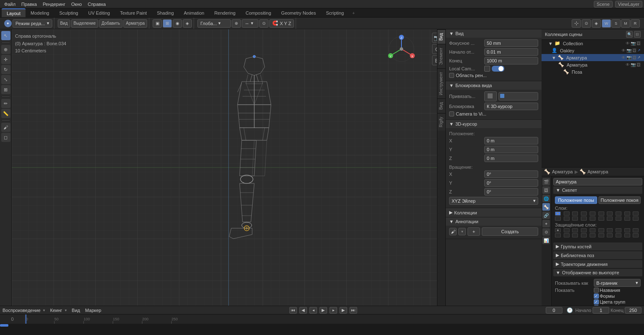 Image resolution: width=644 pixels, height=335 pixels. Describe the element at coordinates (313, 310) in the screenshot. I see `tl-prev-keyframe: ◂` at that location.